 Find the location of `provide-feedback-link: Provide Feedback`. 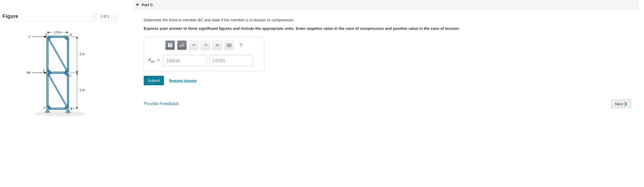

provide-feedback-link: Provide Feedback is located at coordinates (161, 104).